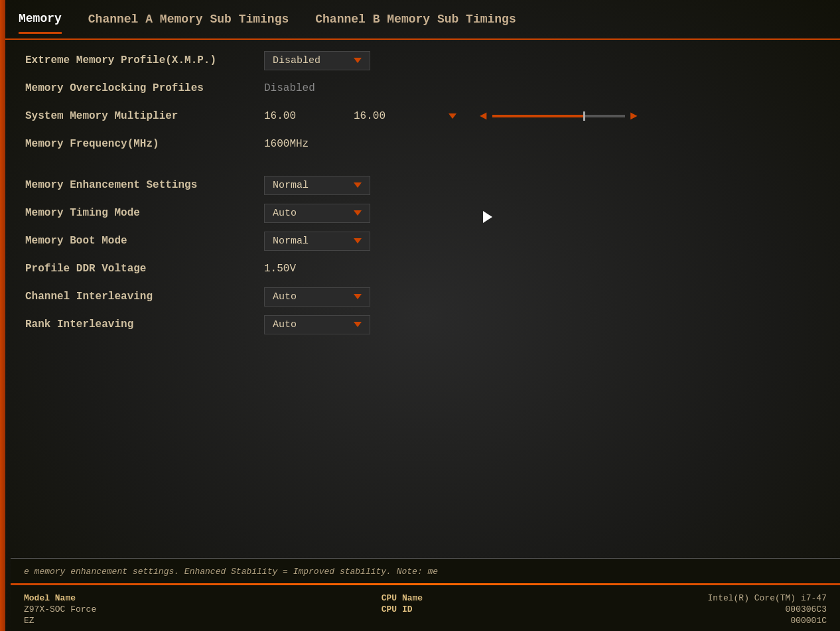  Describe the element at coordinates (145, 297) in the screenshot. I see `channel-interleaving-label: Channel Interleaving` at that location.